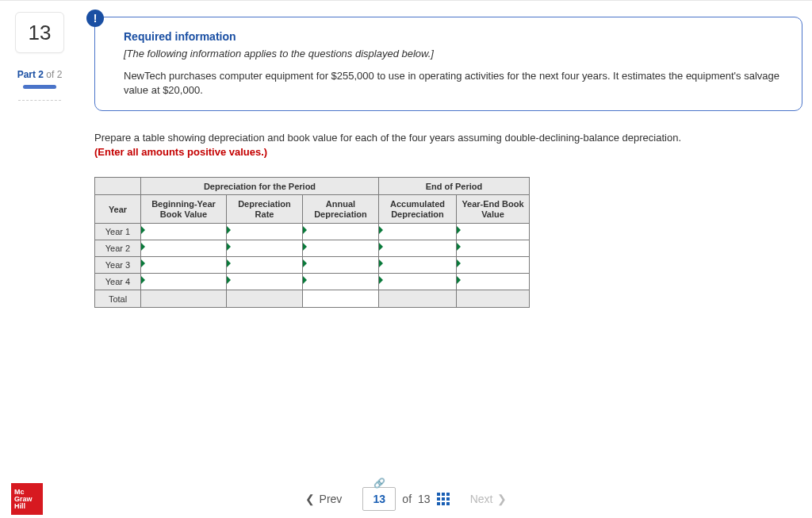  What do you see at coordinates (118, 299) in the screenshot?
I see `row-label-total: Total` at bounding box center [118, 299].